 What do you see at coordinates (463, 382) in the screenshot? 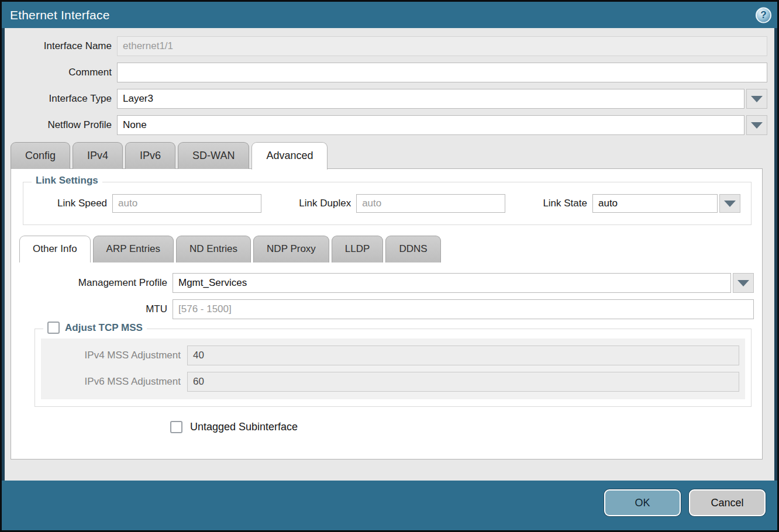
I see `ipv6-mss-field` at bounding box center [463, 382].